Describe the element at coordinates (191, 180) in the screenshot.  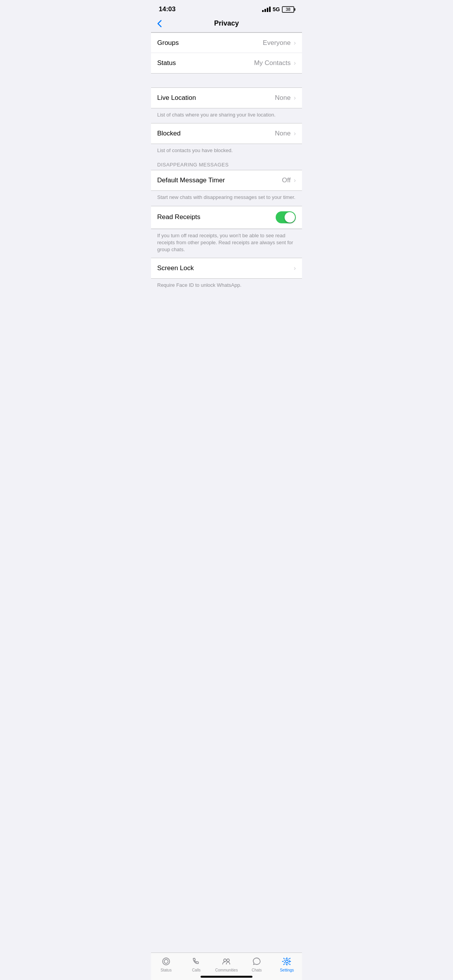
I see `default-message-timer-label: Default Message Timer` at that location.